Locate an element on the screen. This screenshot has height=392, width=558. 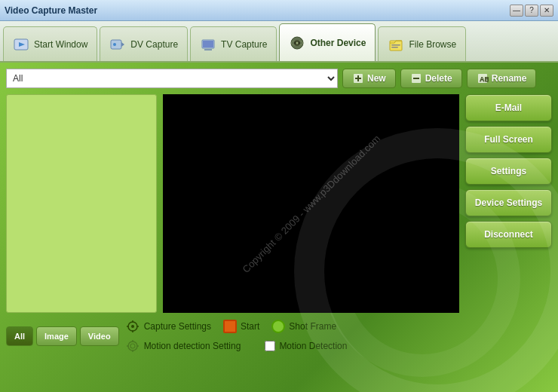
dv-capture-icon is located at coordinates (118, 44).